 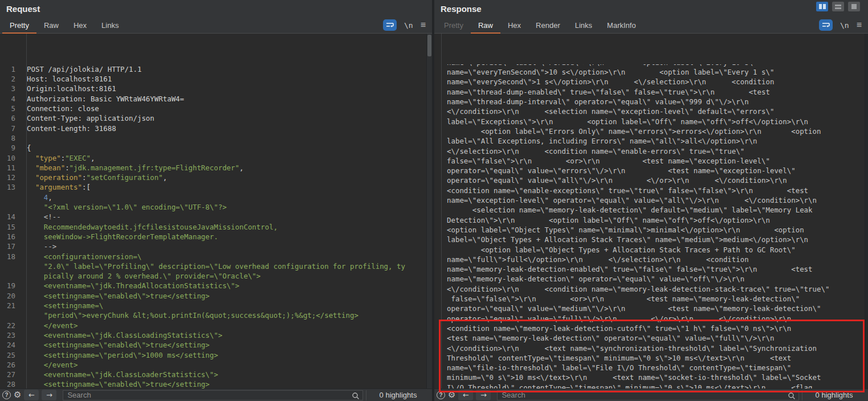 What do you see at coordinates (651, 386) in the screenshot?
I see `code-line: I\/O Threshold\" contentType=\"timespan\…` at bounding box center [651, 386].